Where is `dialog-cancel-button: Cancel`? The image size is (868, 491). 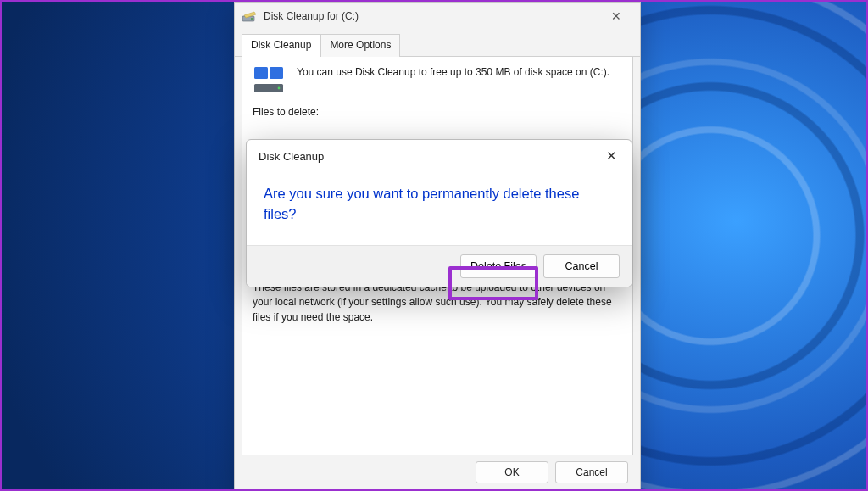 dialog-cancel-button: Cancel is located at coordinates (581, 266).